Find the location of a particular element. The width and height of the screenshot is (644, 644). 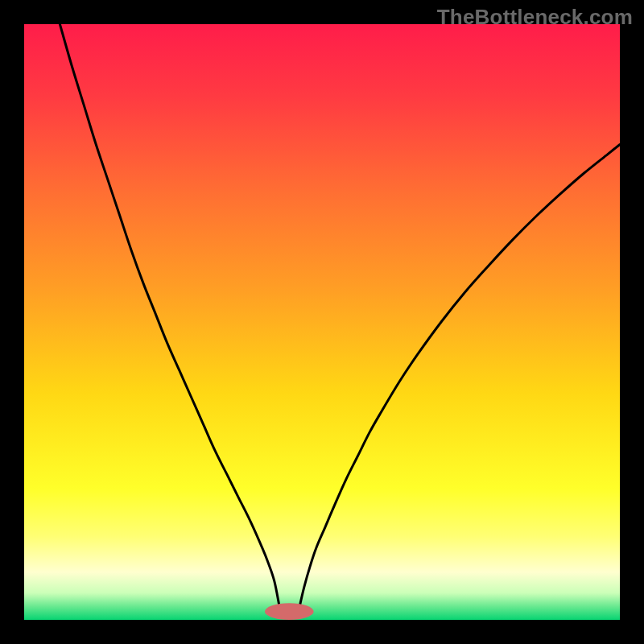

optimal-point-marker is located at coordinates (290, 612).